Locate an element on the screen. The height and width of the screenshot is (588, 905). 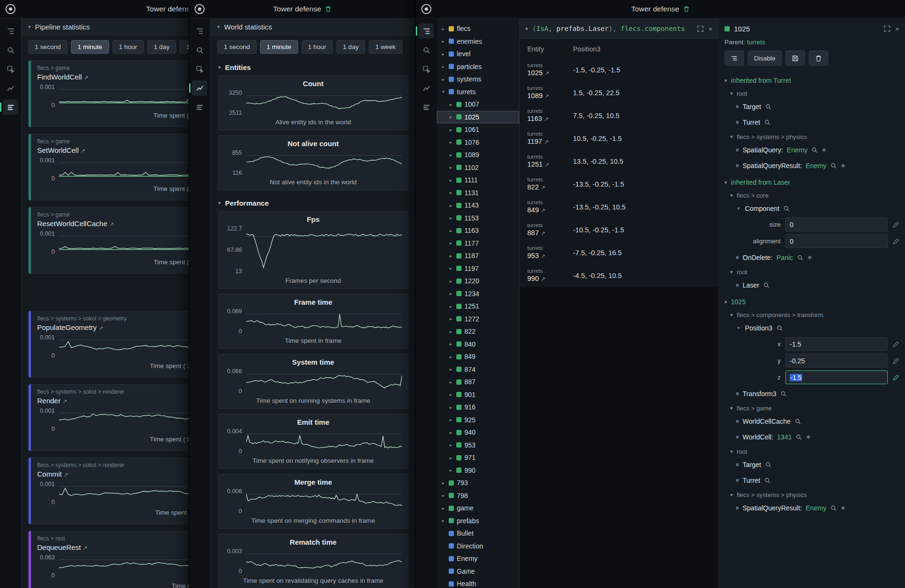
entity-id-link: 1197↗ is located at coordinates (550, 142).